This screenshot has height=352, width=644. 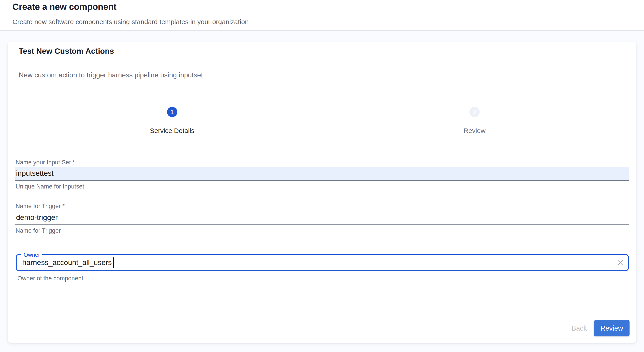 I want to click on step-1-label: Service Details, so click(x=172, y=131).